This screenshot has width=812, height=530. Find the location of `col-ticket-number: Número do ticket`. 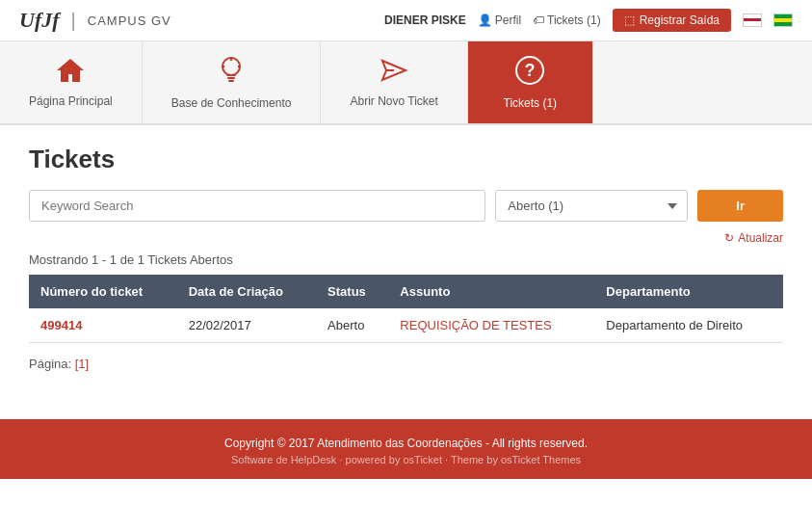

col-ticket-number: Número do ticket is located at coordinates (103, 291).